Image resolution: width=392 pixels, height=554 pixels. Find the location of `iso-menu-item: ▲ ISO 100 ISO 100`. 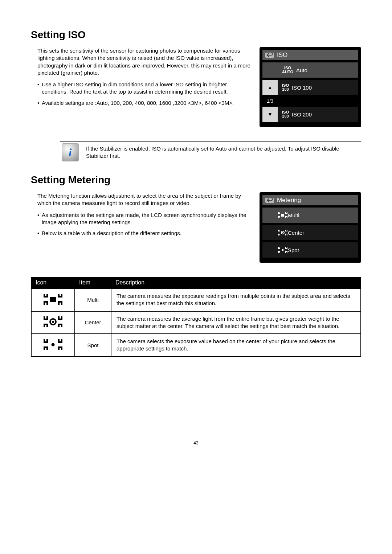

iso-menu-item: ▲ ISO 100 ISO 100 is located at coordinates (310, 87).